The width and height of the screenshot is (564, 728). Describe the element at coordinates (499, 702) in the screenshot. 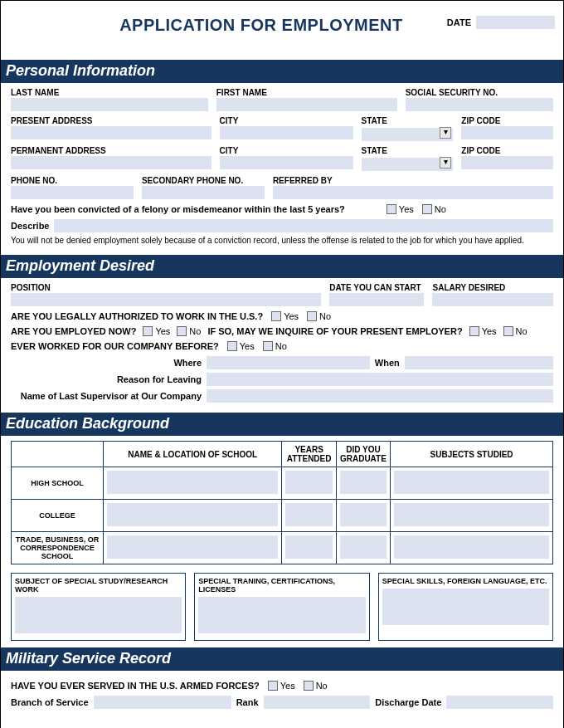

I see `discharge-input` at that location.